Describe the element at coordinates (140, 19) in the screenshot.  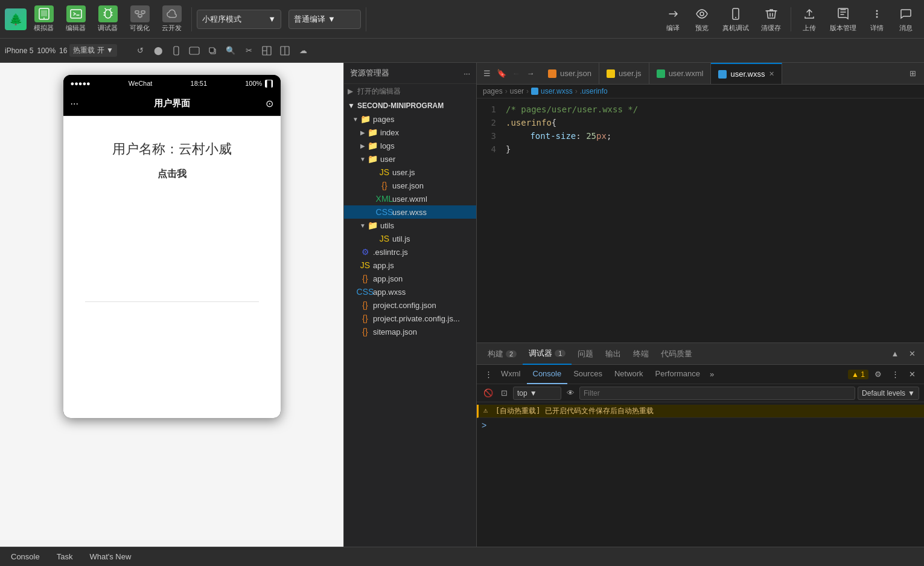
I see `visual-button: 可视化` at that location.